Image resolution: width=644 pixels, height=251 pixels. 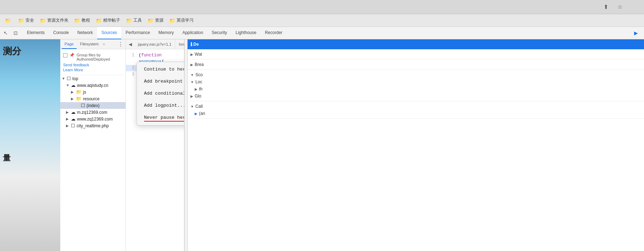 I want to click on scope-arrow: ▼, so click(x=192, y=75).